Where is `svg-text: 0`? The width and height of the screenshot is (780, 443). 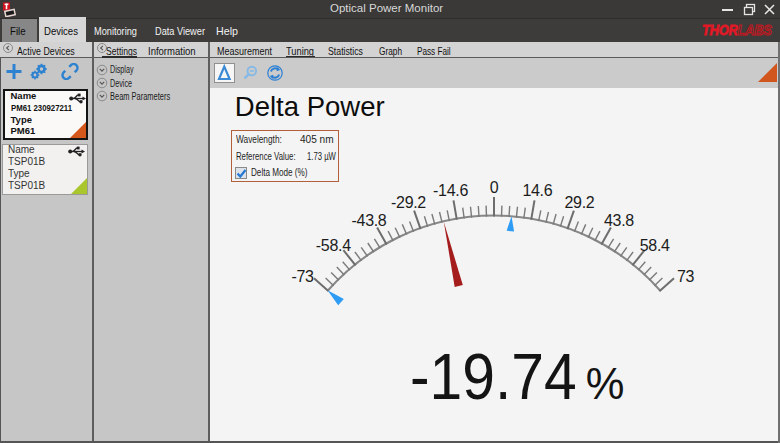 svg-text: 0 is located at coordinates (494, 188).